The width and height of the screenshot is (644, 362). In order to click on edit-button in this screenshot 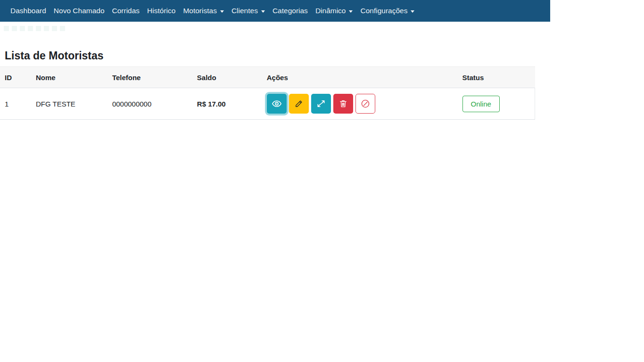, I will do `click(299, 104)`.